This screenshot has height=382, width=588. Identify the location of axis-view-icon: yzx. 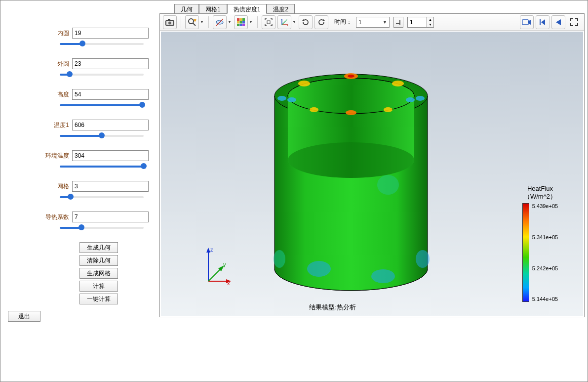
(284, 22).